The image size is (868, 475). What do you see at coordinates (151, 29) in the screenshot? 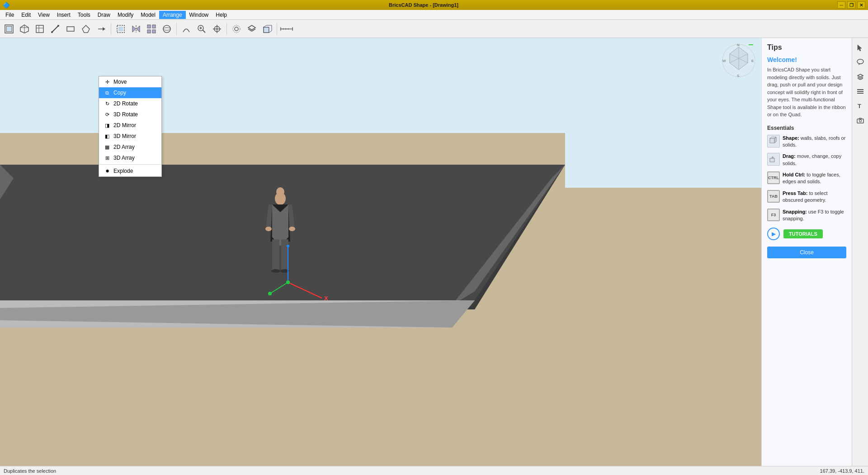
I see `tool-grid-array` at bounding box center [151, 29].